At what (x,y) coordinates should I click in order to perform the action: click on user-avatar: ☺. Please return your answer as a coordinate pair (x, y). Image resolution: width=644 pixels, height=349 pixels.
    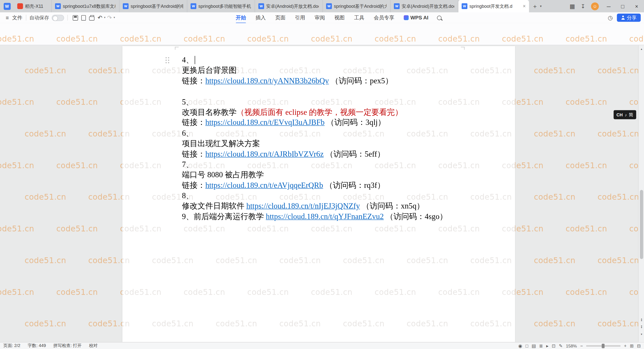
    Looking at the image, I should click on (595, 6).